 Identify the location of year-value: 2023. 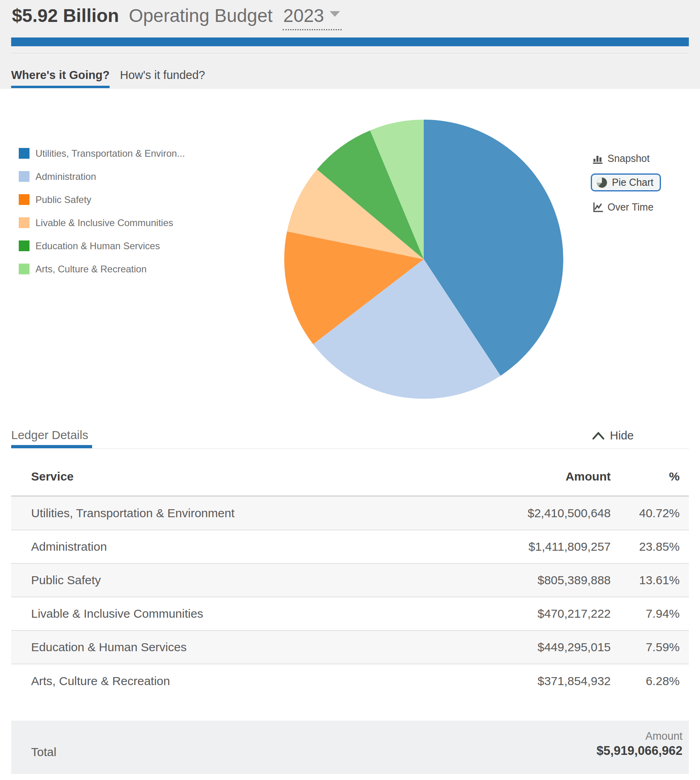
(304, 16).